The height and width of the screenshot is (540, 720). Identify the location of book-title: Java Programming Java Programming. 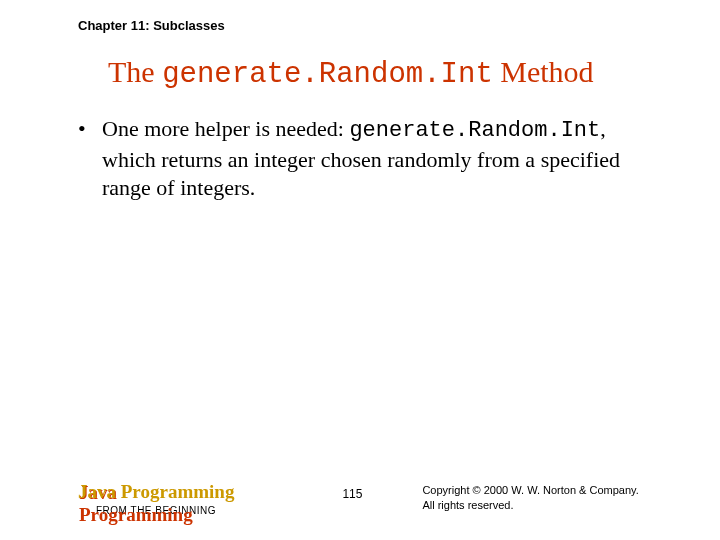
(156, 492).